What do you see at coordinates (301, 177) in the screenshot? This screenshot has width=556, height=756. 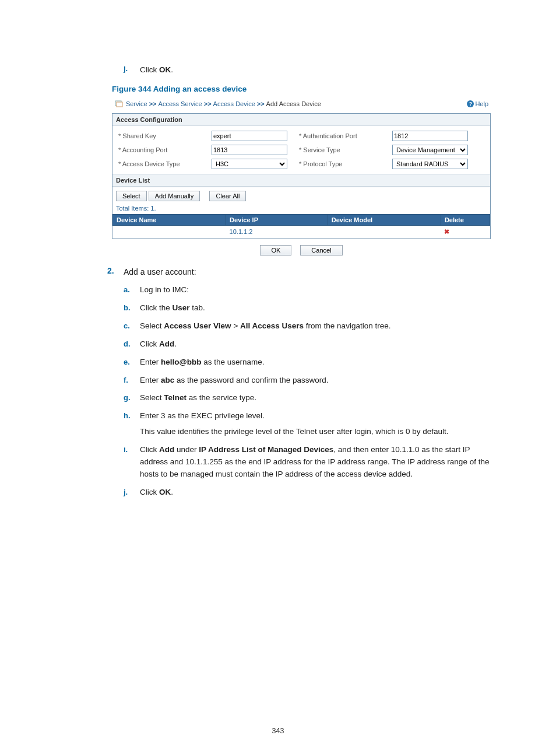 I see `screenshot-panel: Service >> Access Service >> Access Devi…` at bounding box center [301, 177].